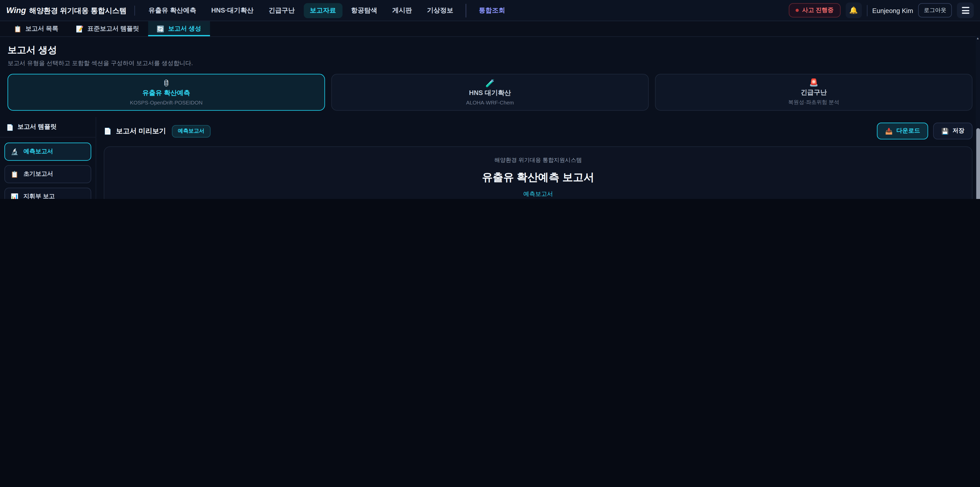  What do you see at coordinates (466, 10) in the screenshot?
I see `nav-accent-divider` at bounding box center [466, 10].